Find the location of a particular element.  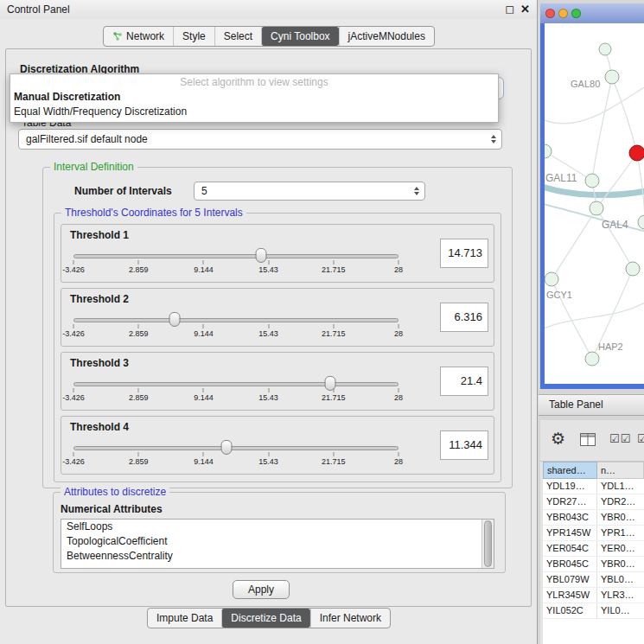

column-header-name: n… is located at coordinates (621, 470).